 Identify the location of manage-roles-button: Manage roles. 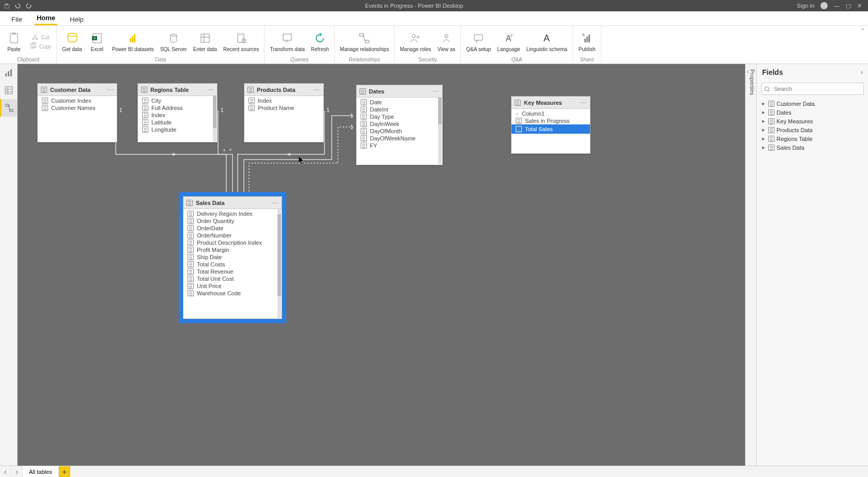
(415, 41).